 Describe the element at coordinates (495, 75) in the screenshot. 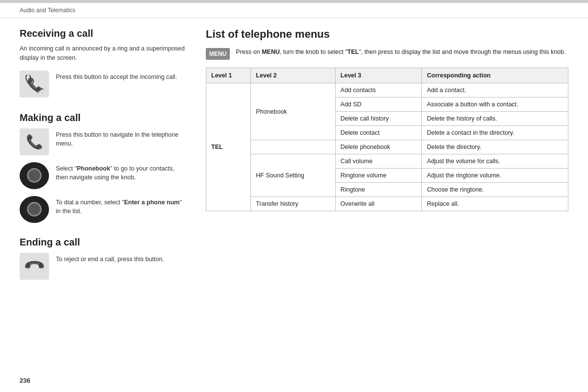

I see `col-action: Corresponding action` at that location.